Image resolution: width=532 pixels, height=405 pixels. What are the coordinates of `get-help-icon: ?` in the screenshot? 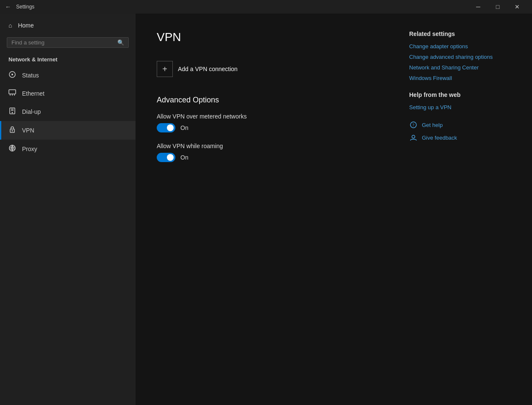 It's located at (413, 125).